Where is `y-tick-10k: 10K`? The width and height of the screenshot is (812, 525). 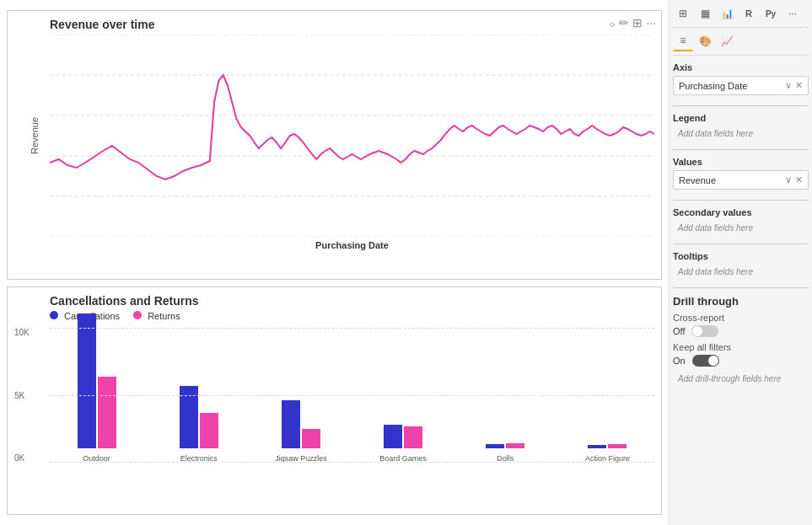
y-tick-10k: 10K is located at coordinates (22, 332).